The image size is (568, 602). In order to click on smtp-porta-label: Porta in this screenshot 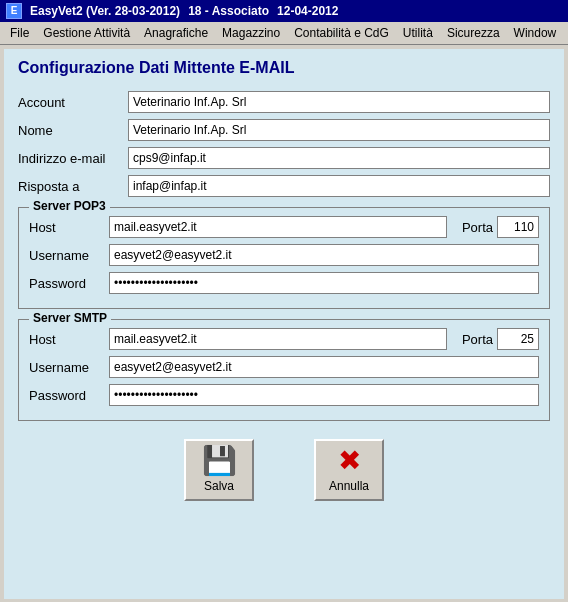, I will do `click(474, 340)`.